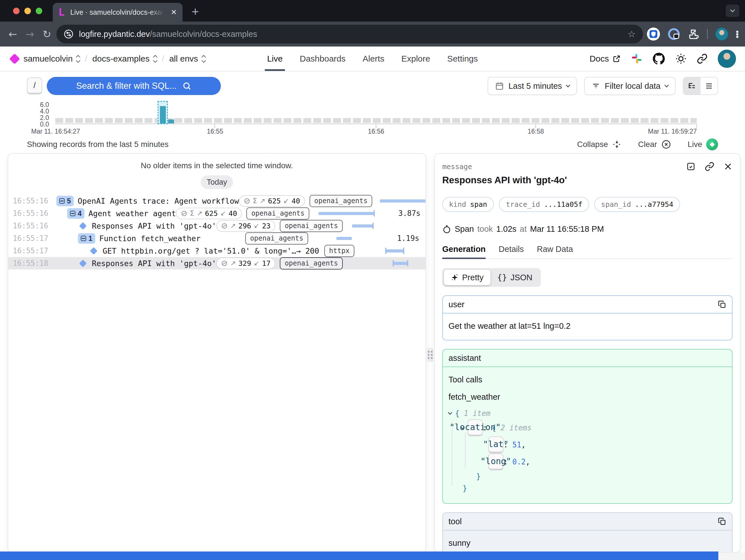 Image resolution: width=745 pixels, height=560 pixels. What do you see at coordinates (255, 201) in the screenshot?
I see `sigma-icon: Σ` at bounding box center [255, 201].